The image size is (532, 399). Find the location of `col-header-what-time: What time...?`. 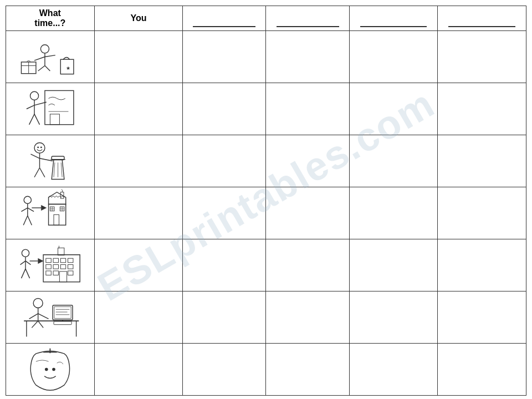

col-header-what-time: What time...? is located at coordinates (50, 19).